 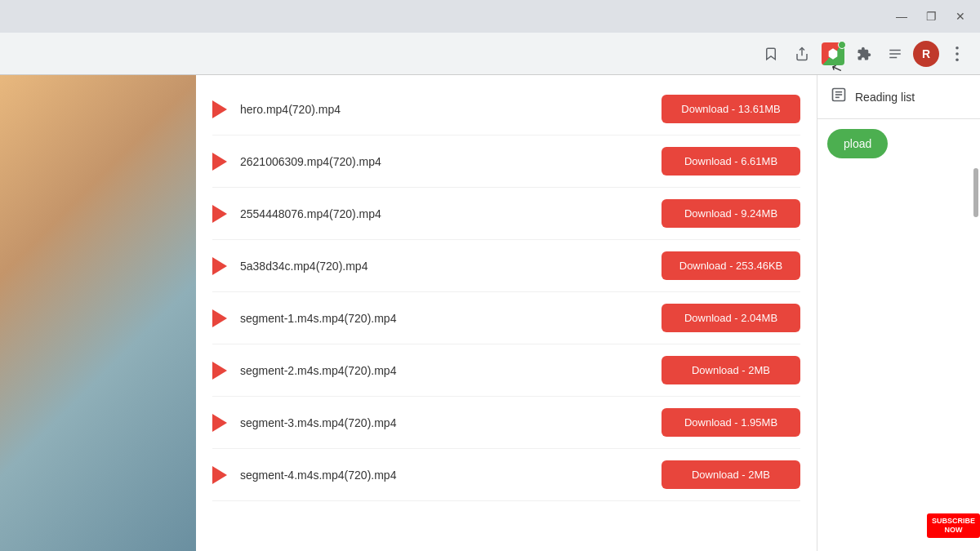 I want to click on file-name: 5a38d34c.mp4(720).mp4, so click(x=444, y=266).